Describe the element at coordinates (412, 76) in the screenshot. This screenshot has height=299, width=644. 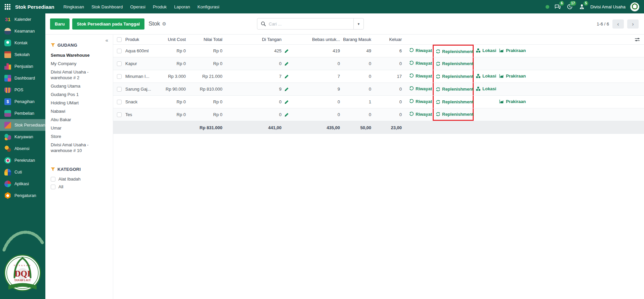
I see `history-icon` at that location.